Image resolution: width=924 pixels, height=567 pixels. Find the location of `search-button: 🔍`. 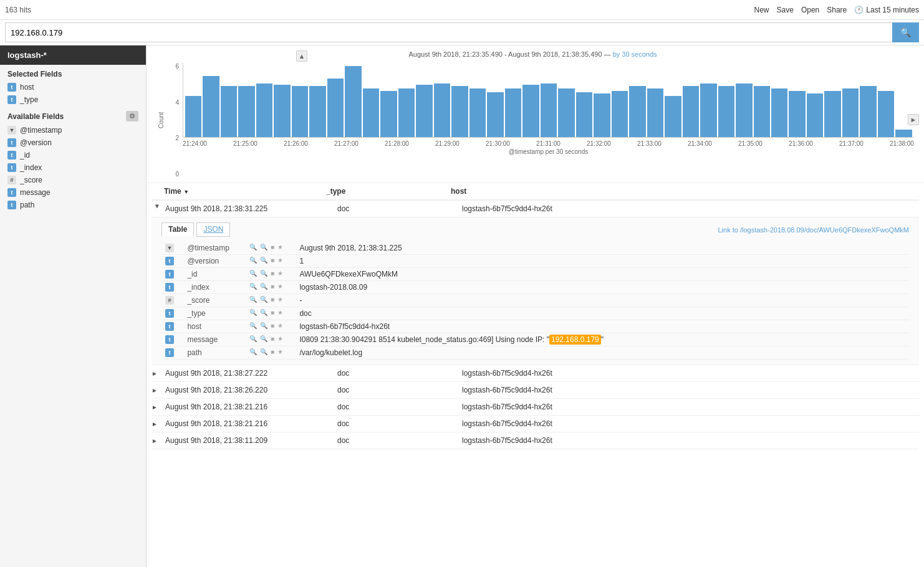

search-button: 🔍 is located at coordinates (905, 32).